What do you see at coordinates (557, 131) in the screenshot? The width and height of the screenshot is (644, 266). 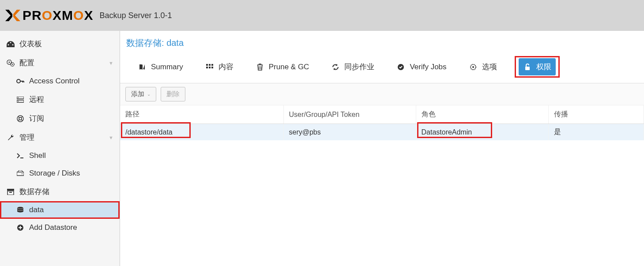 I see `cell-propagate: 是` at bounding box center [557, 131].